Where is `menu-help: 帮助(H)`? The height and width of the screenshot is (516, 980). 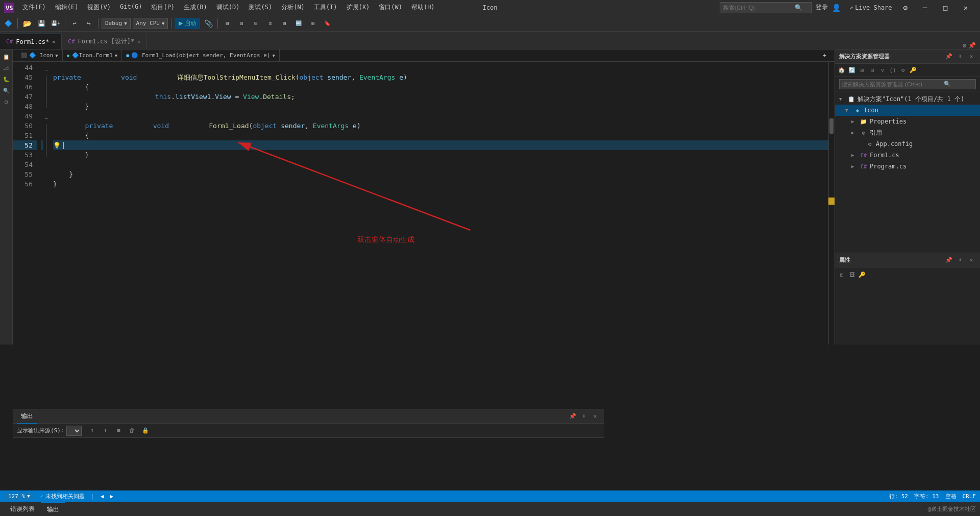 menu-help: 帮助(H) is located at coordinates (423, 7).